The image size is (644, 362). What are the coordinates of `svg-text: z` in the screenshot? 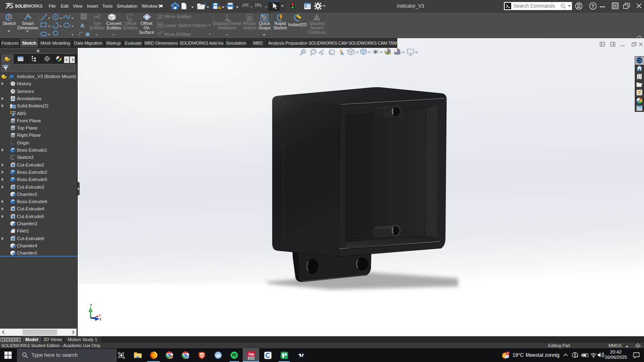 It's located at (101, 319).